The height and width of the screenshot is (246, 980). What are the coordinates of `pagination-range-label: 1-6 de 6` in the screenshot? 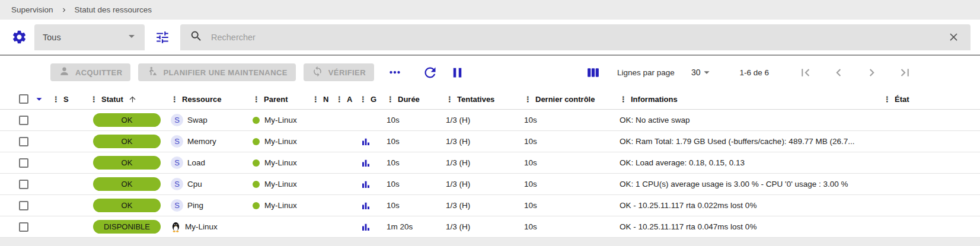 It's located at (754, 72).